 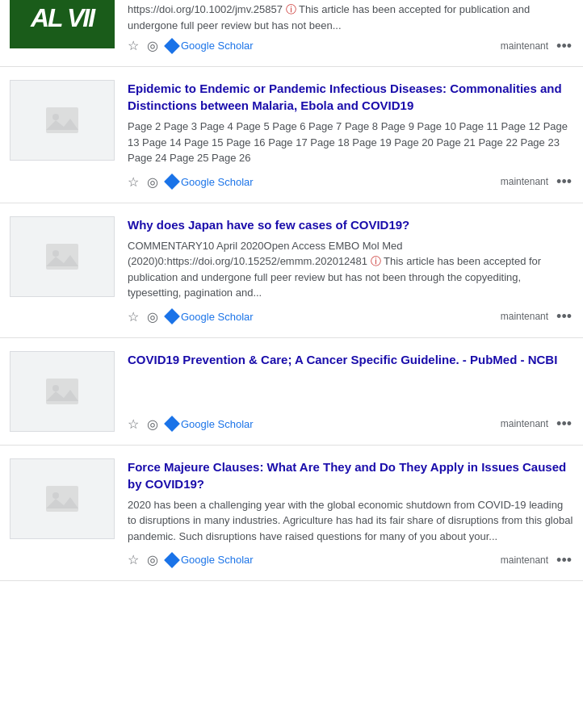 I want to click on list-item: AL VII https://doi.org/10.1002/jmv.25857…, so click(x=292, y=34).